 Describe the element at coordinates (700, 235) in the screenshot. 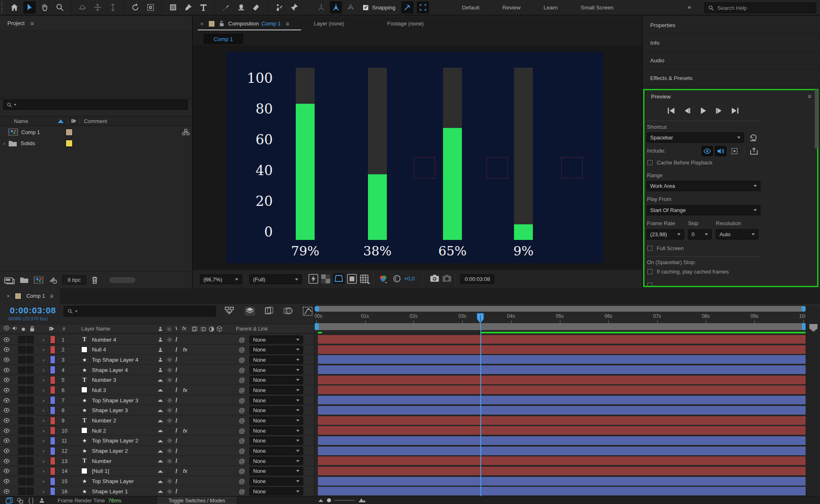

I see `skip-select: 0` at that location.